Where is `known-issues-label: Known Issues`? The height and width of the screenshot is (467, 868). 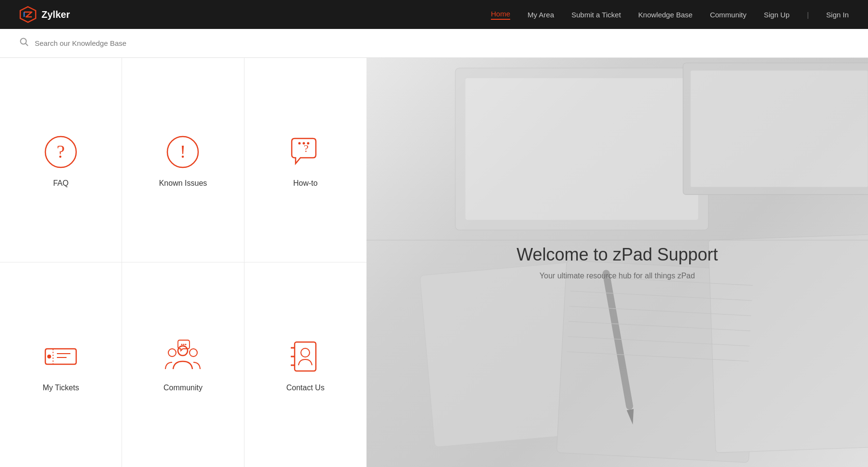
known-issues-label: Known Issues is located at coordinates (183, 183).